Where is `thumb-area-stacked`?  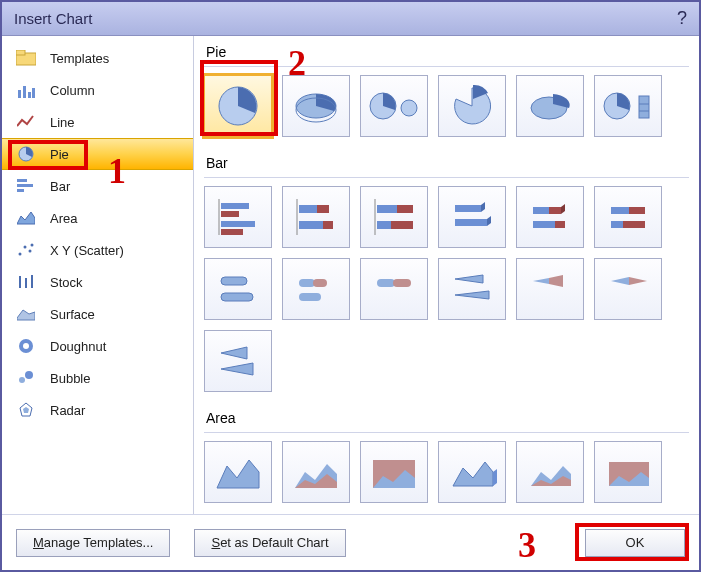 thumb-area-stacked is located at coordinates (316, 472).